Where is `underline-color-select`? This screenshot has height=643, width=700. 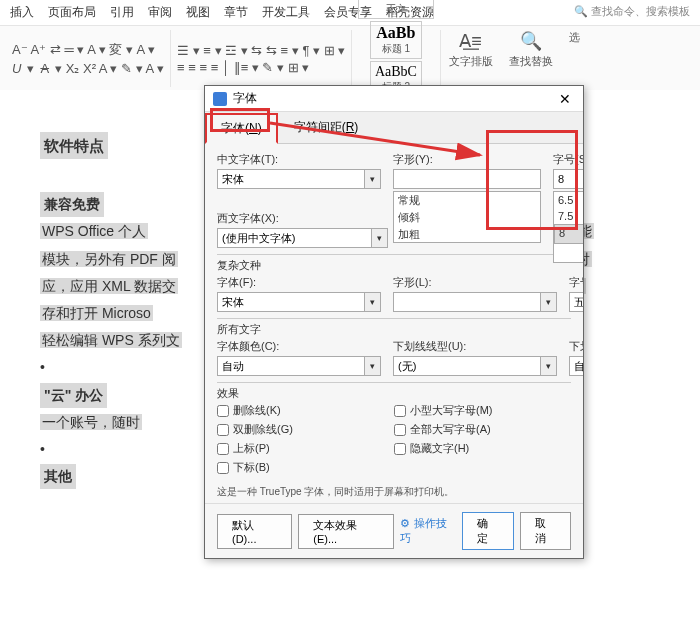 underline-color-select is located at coordinates (576, 366).